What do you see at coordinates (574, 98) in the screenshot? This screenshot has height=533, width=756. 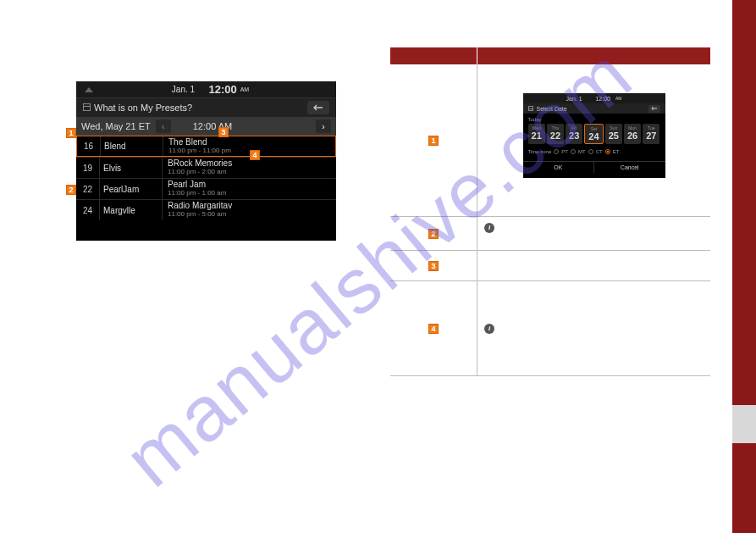 I see `sd-status-date: Jan. 1` at bounding box center [574, 98].